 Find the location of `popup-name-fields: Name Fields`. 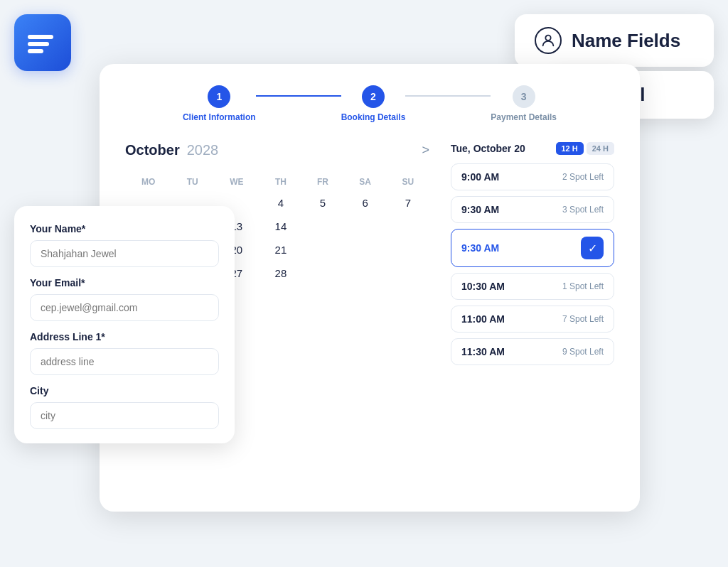

popup-name-fields: Name Fields is located at coordinates (614, 40).